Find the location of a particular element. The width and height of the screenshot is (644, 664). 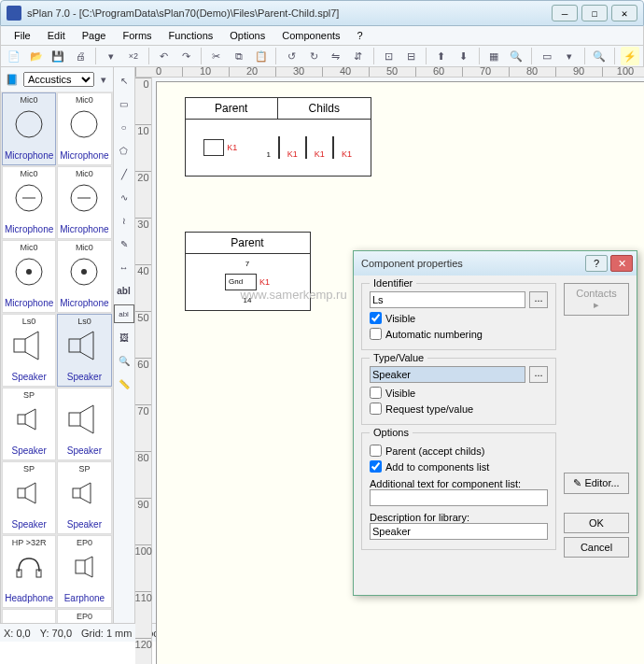

copy-icon: ⧉ is located at coordinates (239, 56).